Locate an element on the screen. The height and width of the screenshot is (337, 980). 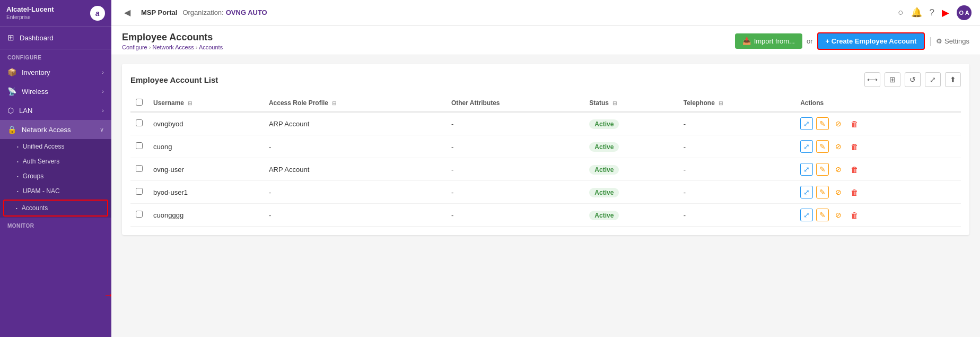
delete-icon-3: 🗑 is located at coordinates (854, 192).